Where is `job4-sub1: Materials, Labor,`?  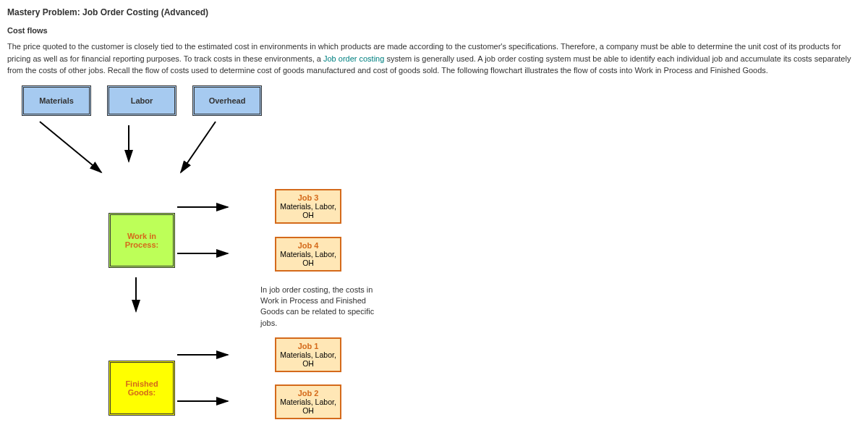 job4-sub1: Materials, Labor, is located at coordinates (308, 254).